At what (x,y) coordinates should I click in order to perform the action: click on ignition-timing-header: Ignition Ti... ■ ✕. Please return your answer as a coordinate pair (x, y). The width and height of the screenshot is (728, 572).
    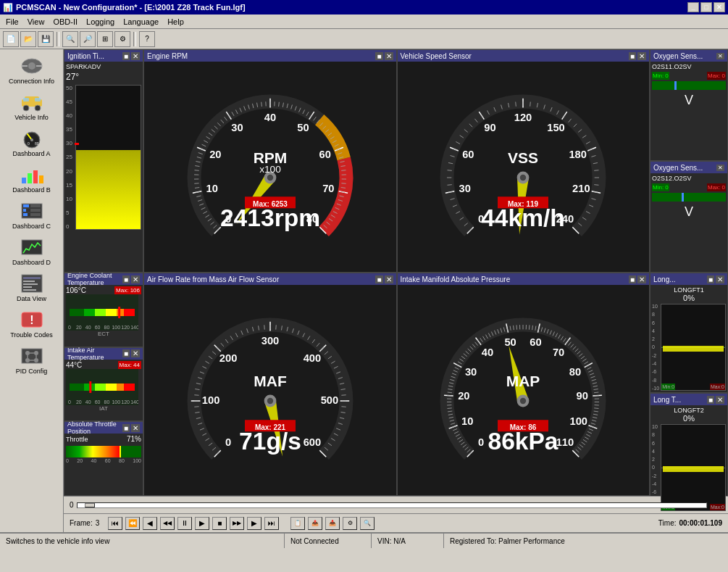
    Looking at the image, I should click on (104, 56).